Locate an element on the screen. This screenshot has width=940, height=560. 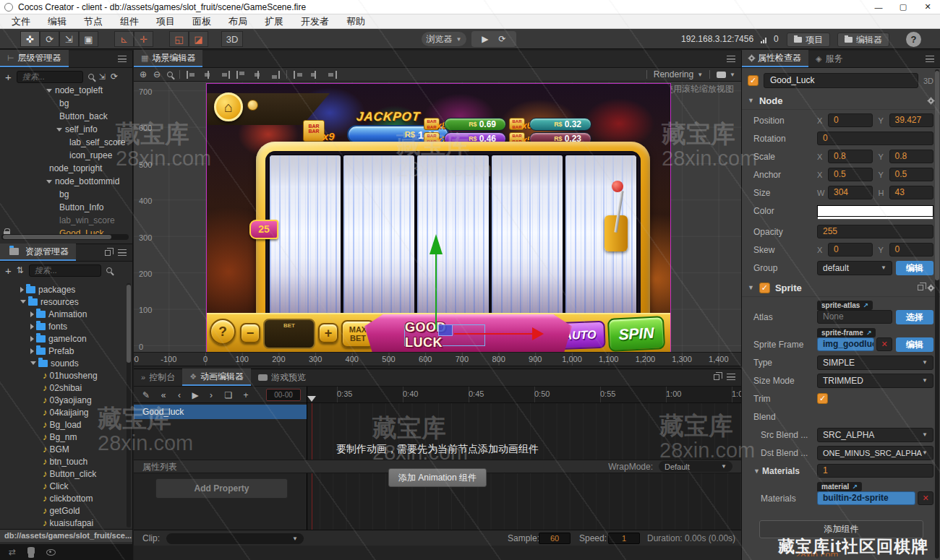
zoom-search-icon is located at coordinates (170, 74).